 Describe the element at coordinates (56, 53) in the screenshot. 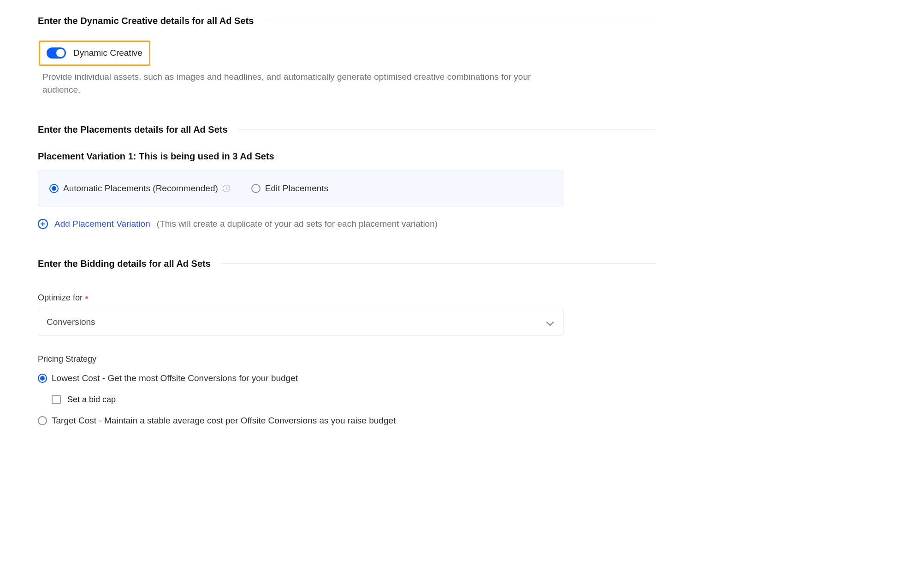

I see `dynamic-creative-toggle` at that location.